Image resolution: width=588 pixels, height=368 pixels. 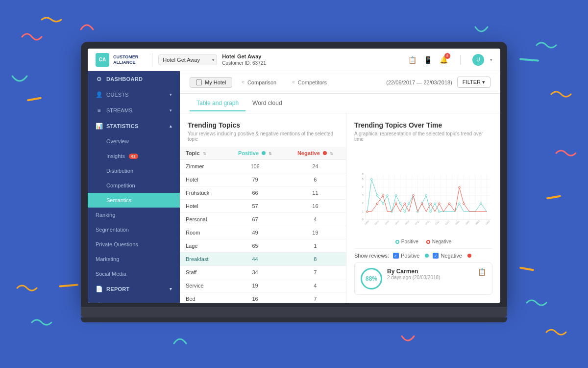 What do you see at coordinates (122, 126) in the screenshot?
I see `sidebar-item-label: STATISTICS` at bounding box center [122, 126].